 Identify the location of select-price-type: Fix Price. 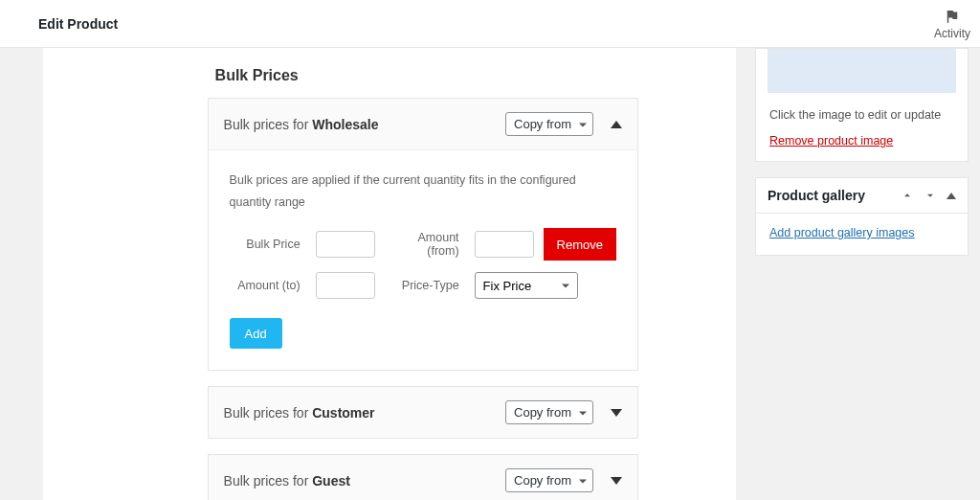
(526, 285).